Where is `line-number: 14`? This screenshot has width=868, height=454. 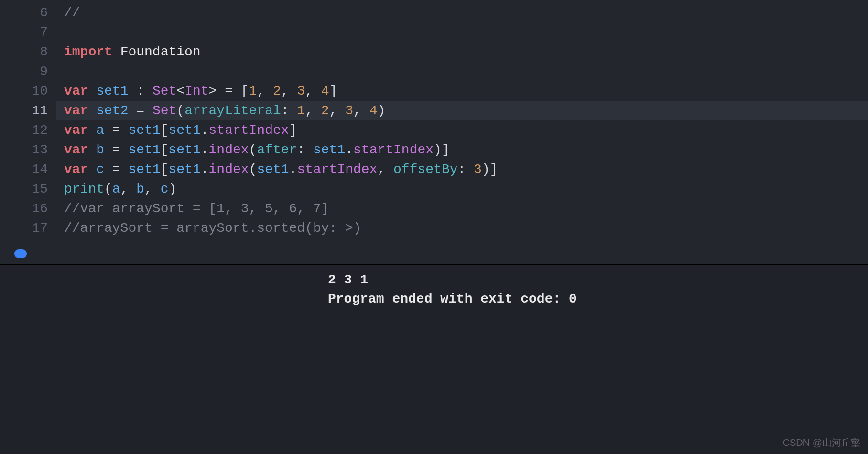 line-number: 14 is located at coordinates (28, 169).